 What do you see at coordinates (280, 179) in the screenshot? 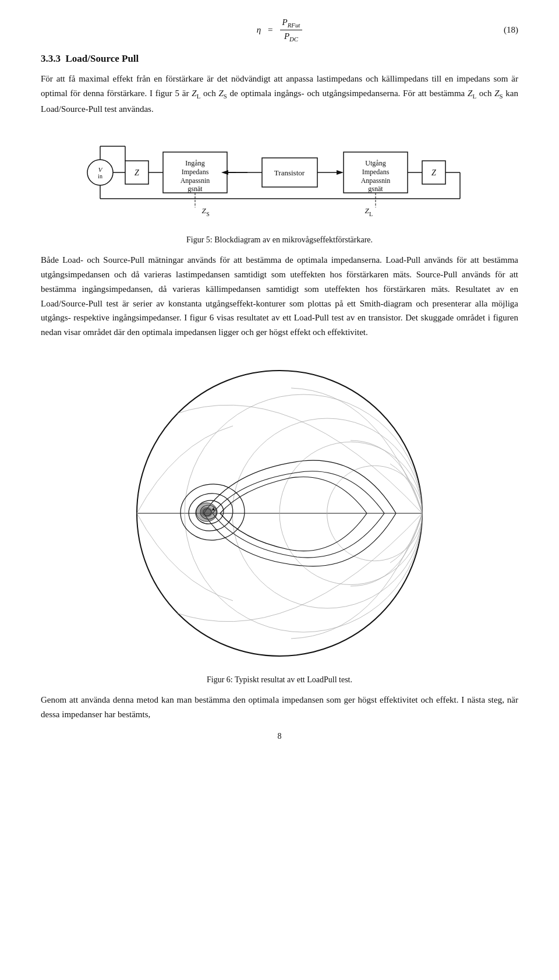
I see `block-diagram-svg: V in Z Ingång Impedans Anpassnin gsnät T…` at bounding box center [280, 179].